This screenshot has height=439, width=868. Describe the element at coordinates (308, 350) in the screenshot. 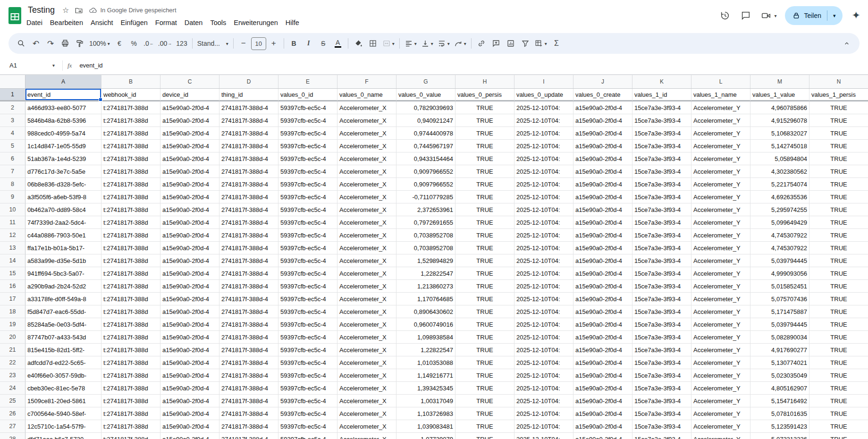

I see `cell-E21: 59397cfb-ec5c-4` at that location.